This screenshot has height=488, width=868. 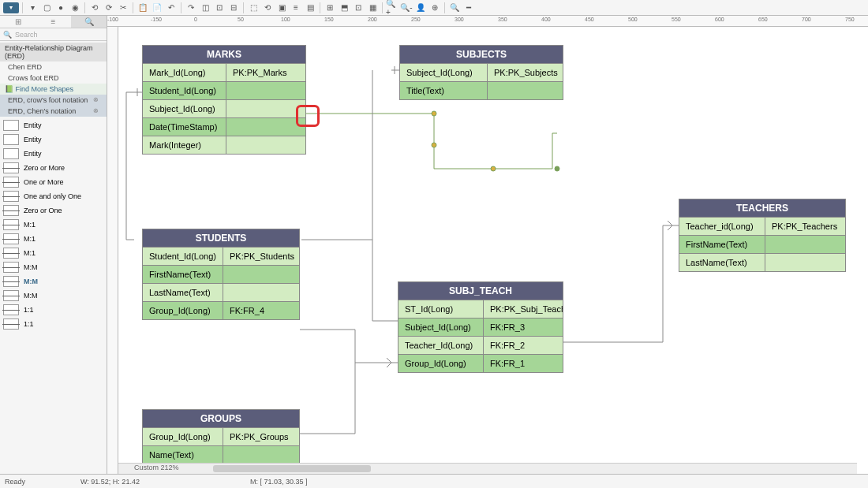 What do you see at coordinates (54, 111) in the screenshot?
I see `lib-chen: ERD, Chen's notation⊗` at bounding box center [54, 111].